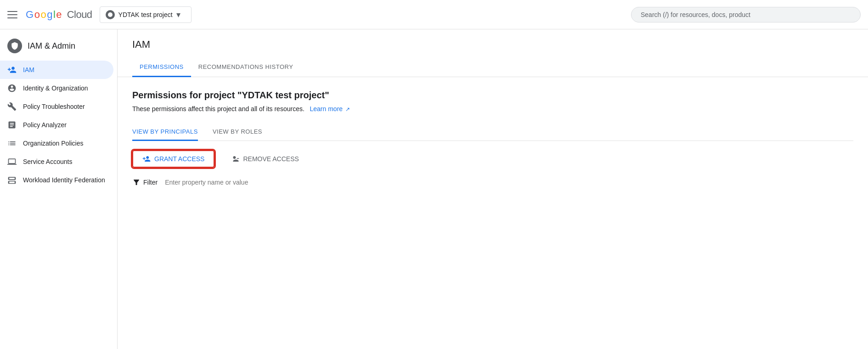 The width and height of the screenshot is (868, 349). Describe the element at coordinates (230, 182) in the screenshot. I see `filter-input` at that location.